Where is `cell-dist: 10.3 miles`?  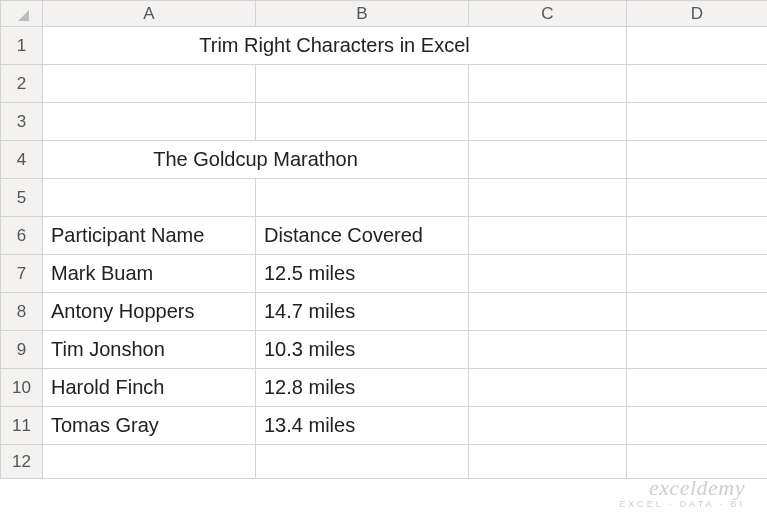
cell-dist: 10.3 miles is located at coordinates (362, 350).